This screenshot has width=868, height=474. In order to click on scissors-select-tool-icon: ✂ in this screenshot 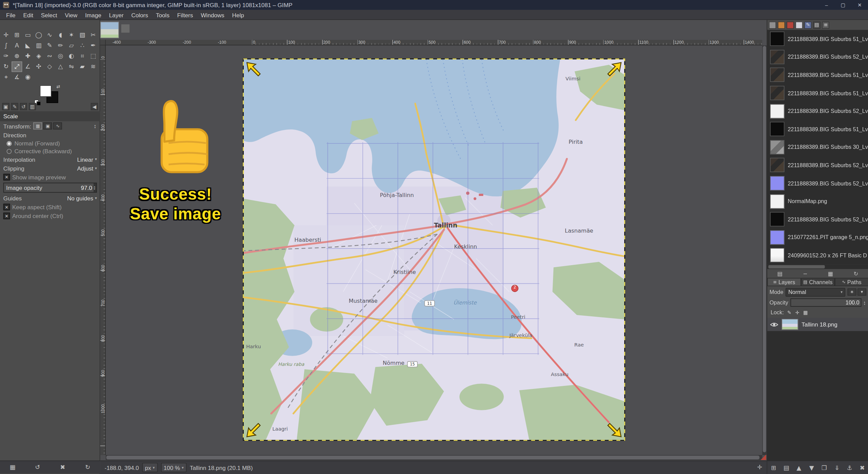, I will do `click(93, 35)`.